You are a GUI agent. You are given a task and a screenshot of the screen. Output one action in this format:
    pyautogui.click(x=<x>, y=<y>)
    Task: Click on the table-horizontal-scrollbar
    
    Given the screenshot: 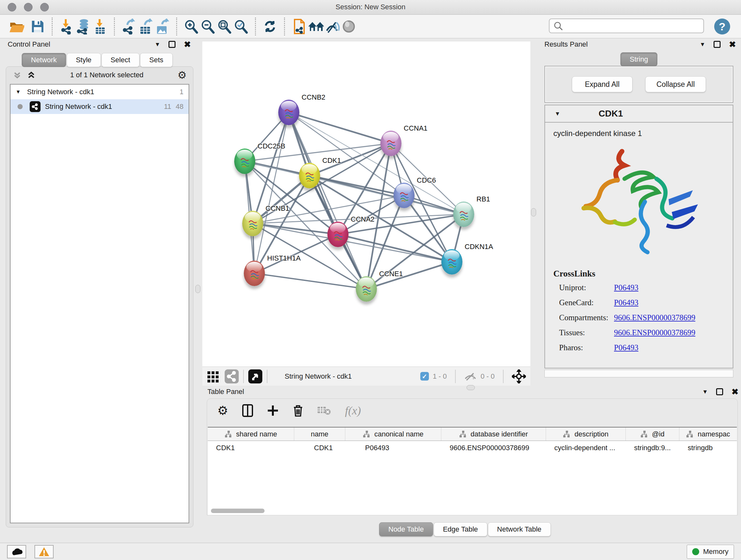 What is the action you would take?
    pyautogui.click(x=470, y=511)
    